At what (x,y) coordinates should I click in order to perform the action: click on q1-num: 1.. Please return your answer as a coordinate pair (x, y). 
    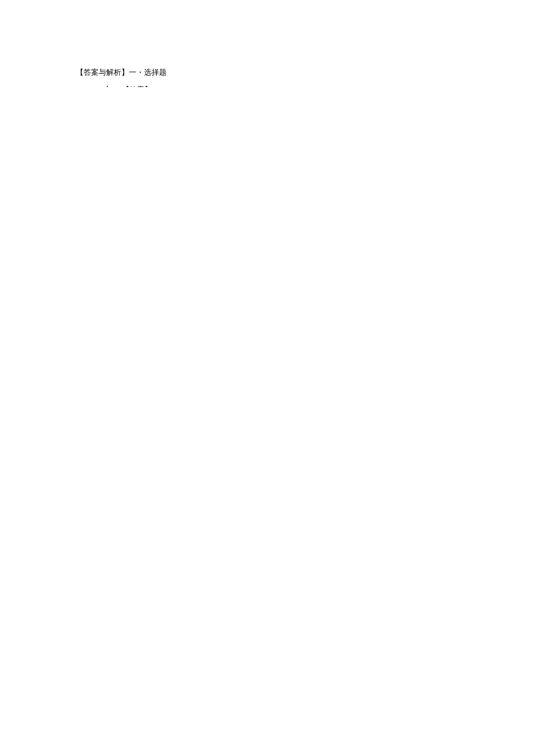
    Looking at the image, I should click on (109, 84).